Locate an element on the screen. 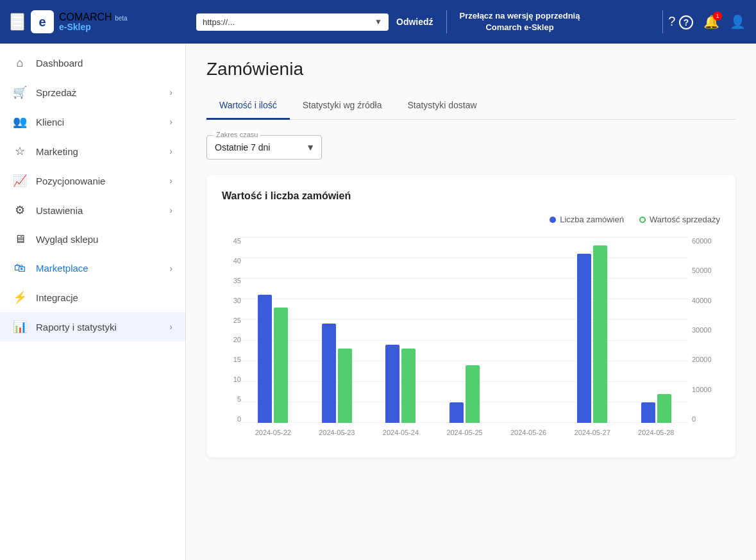  switch-version-button: Przełącz na wersję poprzednią Comarch e-… is located at coordinates (520, 22).